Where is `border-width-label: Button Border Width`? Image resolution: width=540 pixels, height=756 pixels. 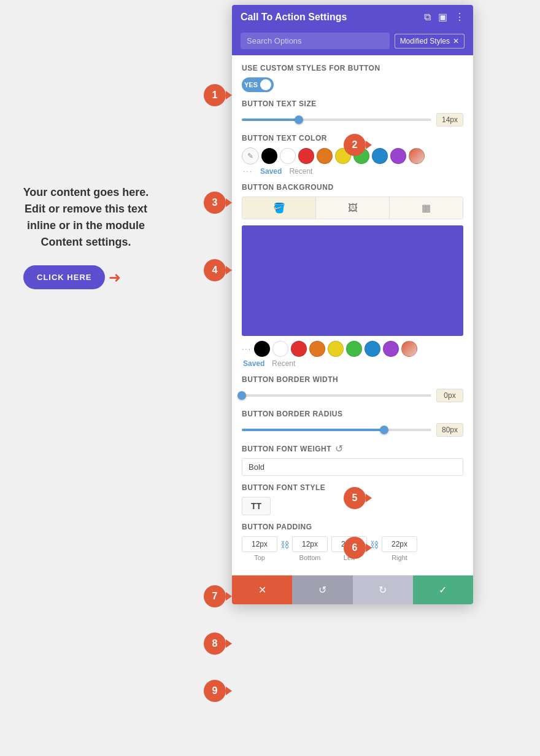 border-width-label: Button Border Width is located at coordinates (352, 380).